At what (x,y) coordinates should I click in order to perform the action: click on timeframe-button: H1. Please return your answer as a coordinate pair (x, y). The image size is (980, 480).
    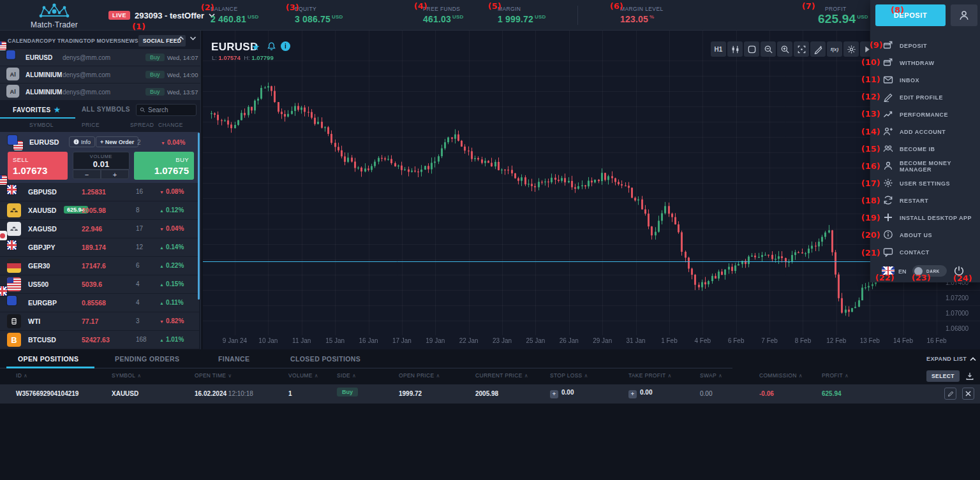
    Looking at the image, I should click on (718, 49).